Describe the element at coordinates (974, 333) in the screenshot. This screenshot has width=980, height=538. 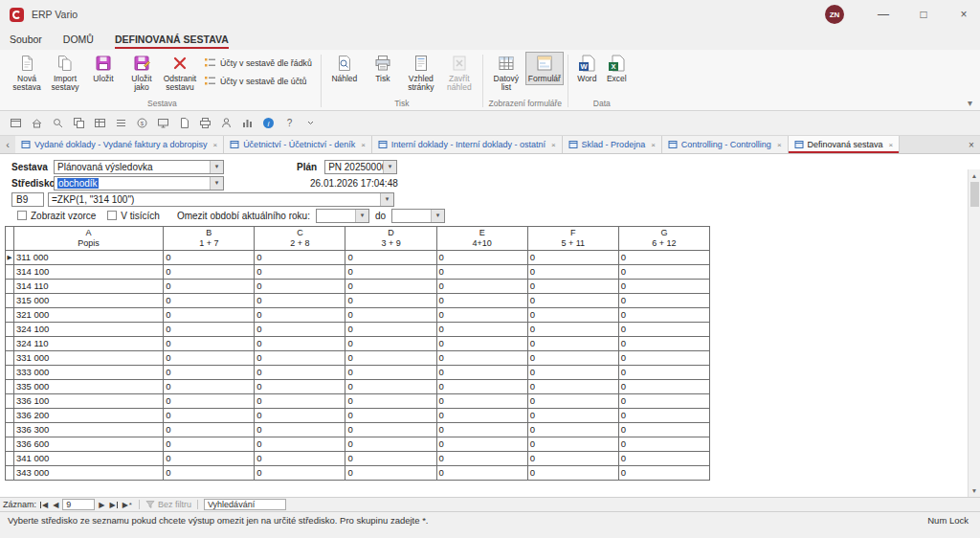
I see `vertical-scrollbar: ▲ ▼` at that location.